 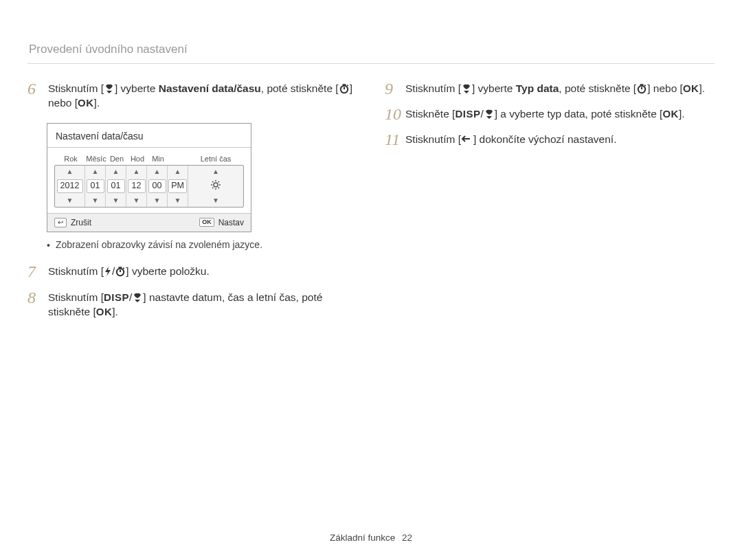 I want to click on step-text: Stisknutím [/] vyberte položku., so click(x=203, y=271).